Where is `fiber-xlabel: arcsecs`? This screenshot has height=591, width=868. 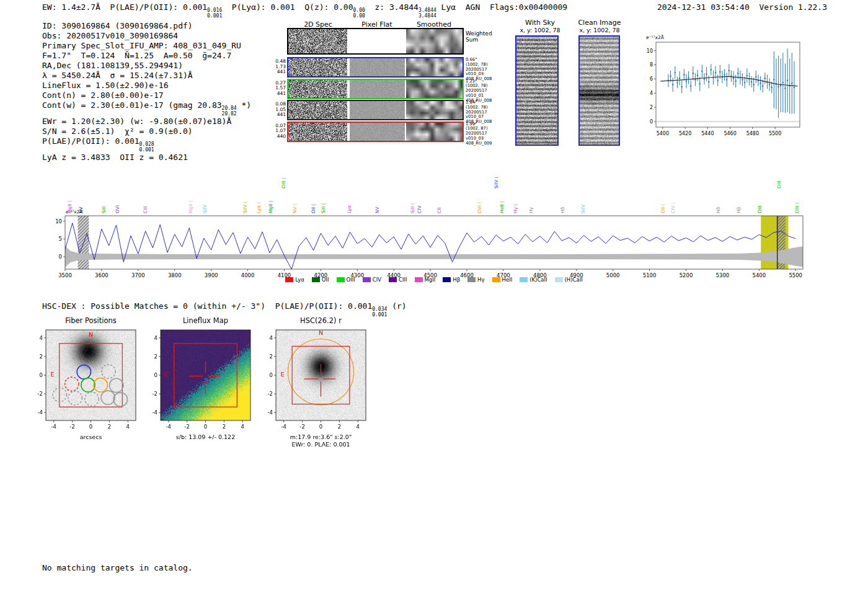 fiber-xlabel: arcsecs is located at coordinates (91, 437).